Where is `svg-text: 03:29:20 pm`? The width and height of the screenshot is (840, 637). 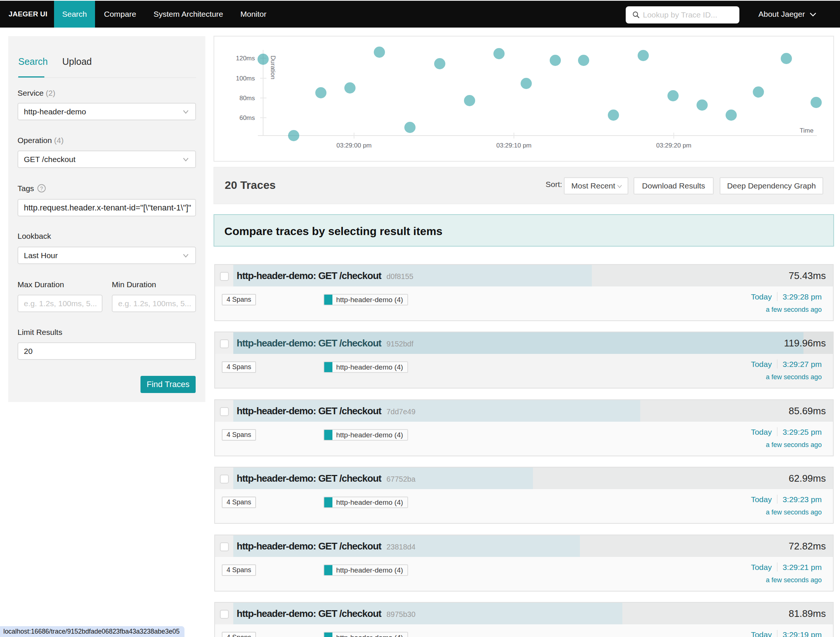
svg-text: 03:29:20 pm is located at coordinates (674, 146).